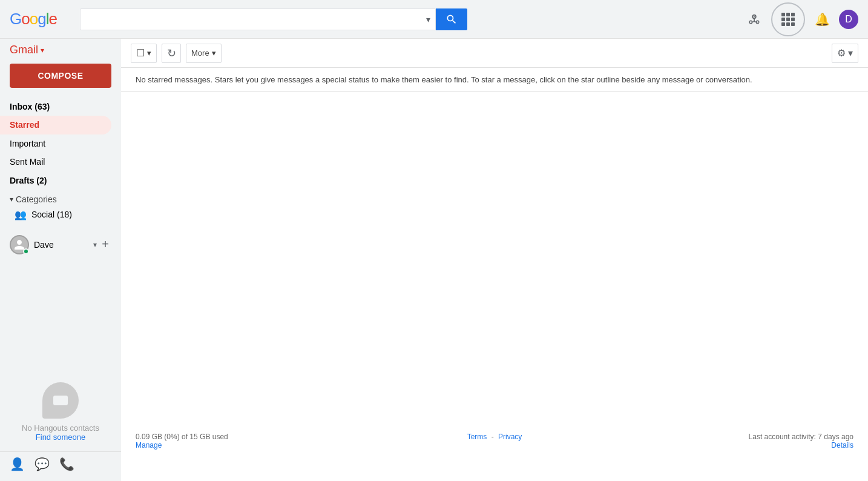  Describe the element at coordinates (203, 53) in the screenshot. I see `more-button: More ▾` at that location.